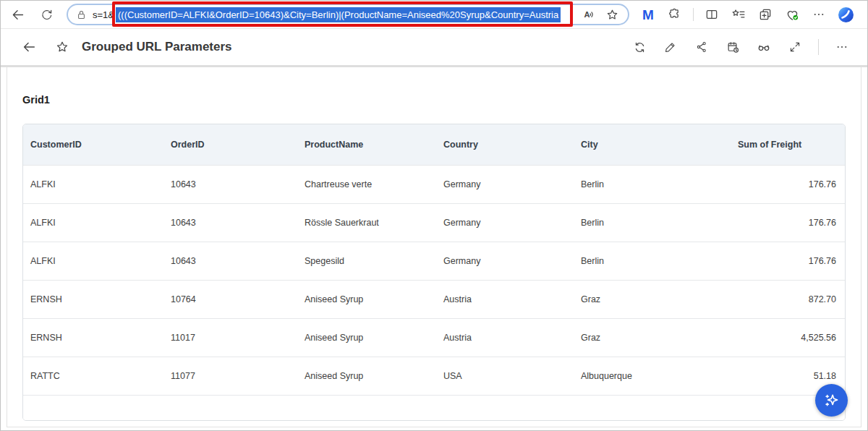 Image resolution: width=868 pixels, height=431 pixels. Describe the element at coordinates (733, 48) in the screenshot. I see `schedule-calendar-icon` at that location.